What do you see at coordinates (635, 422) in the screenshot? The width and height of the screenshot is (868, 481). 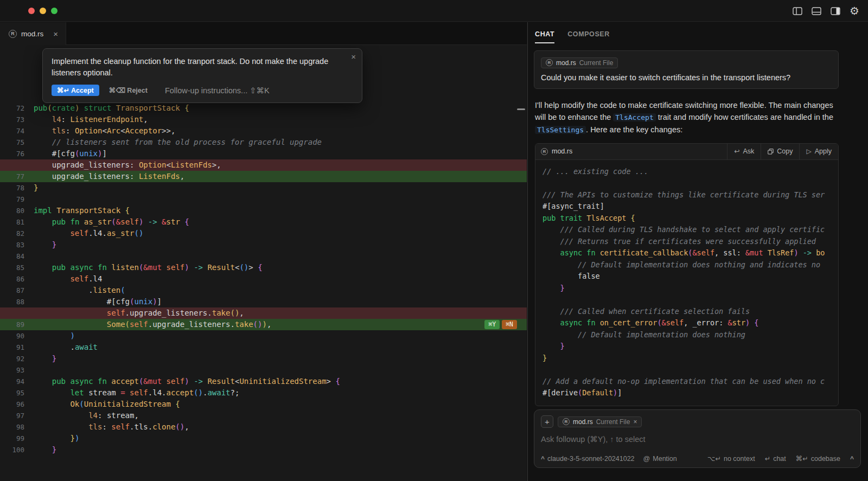 I see `chip-close-icon: ×` at bounding box center [635, 422].